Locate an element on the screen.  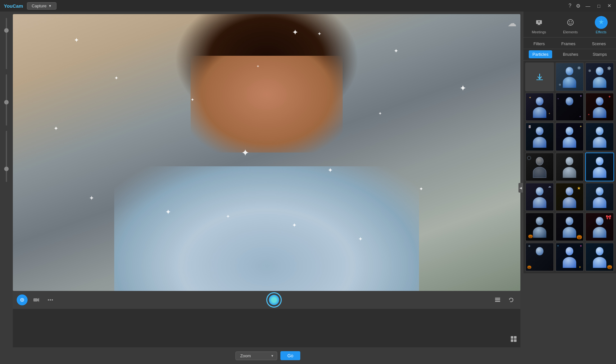
effect-bubble-blue3 is located at coordinates (600, 197).